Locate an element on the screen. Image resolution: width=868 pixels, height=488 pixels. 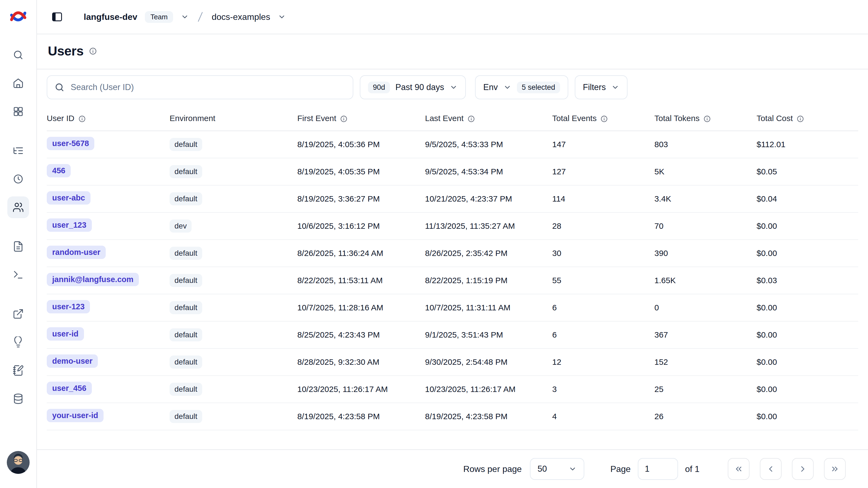
column-header-total-tokens: Total Tokens is located at coordinates (706, 118).